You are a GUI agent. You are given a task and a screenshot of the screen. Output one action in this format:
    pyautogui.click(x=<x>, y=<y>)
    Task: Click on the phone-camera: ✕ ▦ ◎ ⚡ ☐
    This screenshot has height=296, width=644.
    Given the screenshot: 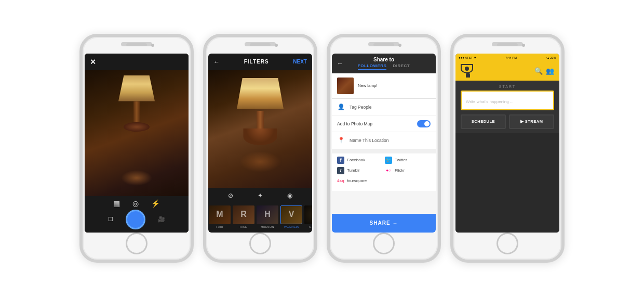 What is the action you would take?
    pyautogui.click(x=137, y=148)
    